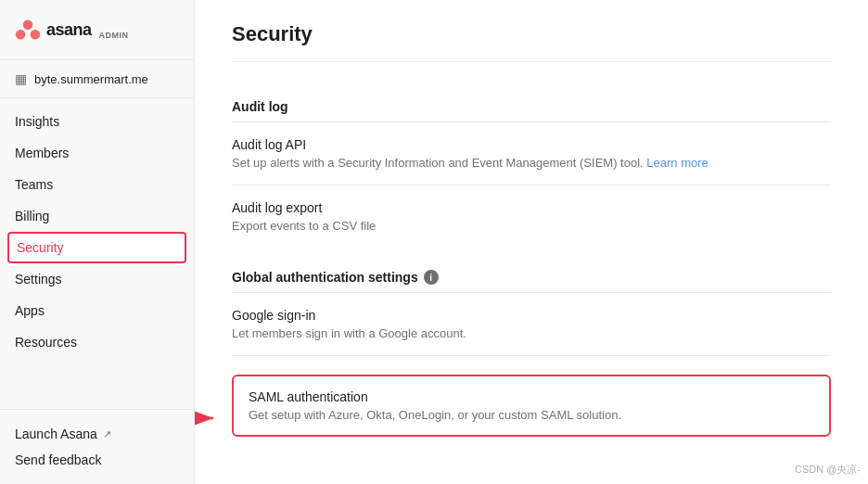  I want to click on page-title: Security, so click(531, 43).